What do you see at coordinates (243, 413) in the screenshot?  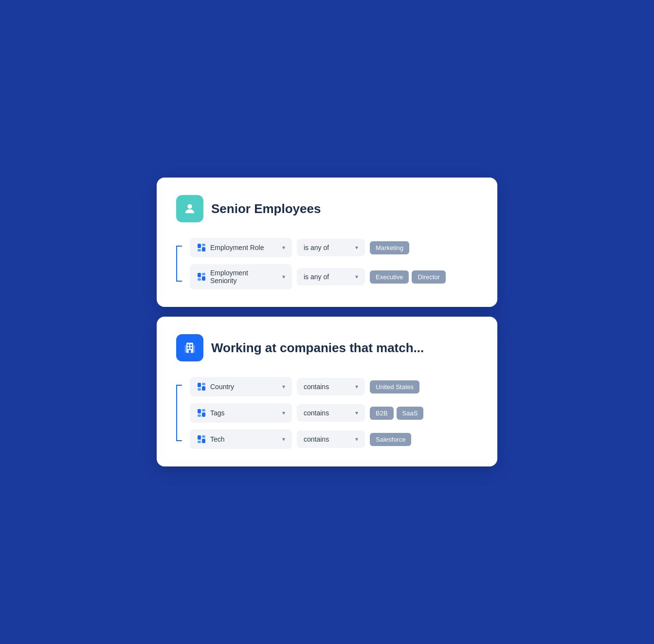 I see `tags-label: Tags` at bounding box center [243, 413].